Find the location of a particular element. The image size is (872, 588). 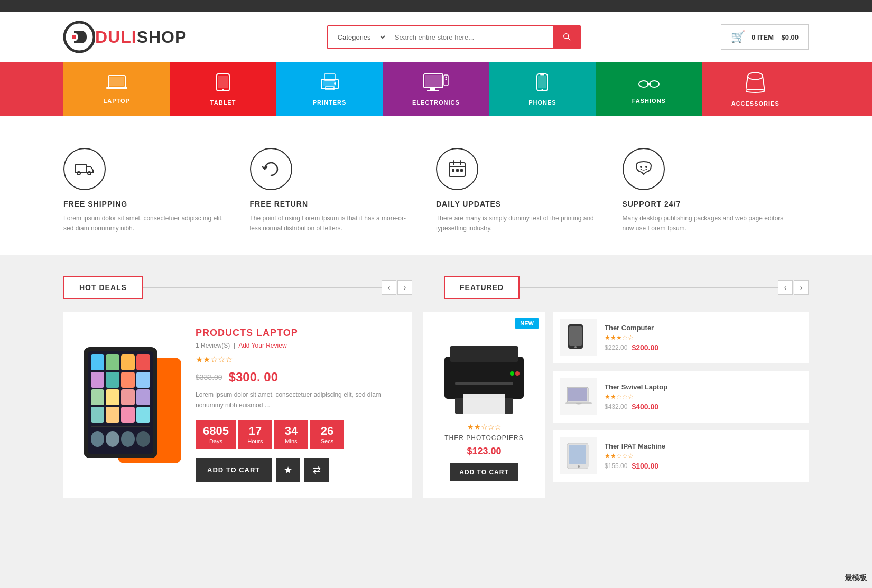

search-button is located at coordinates (567, 37).